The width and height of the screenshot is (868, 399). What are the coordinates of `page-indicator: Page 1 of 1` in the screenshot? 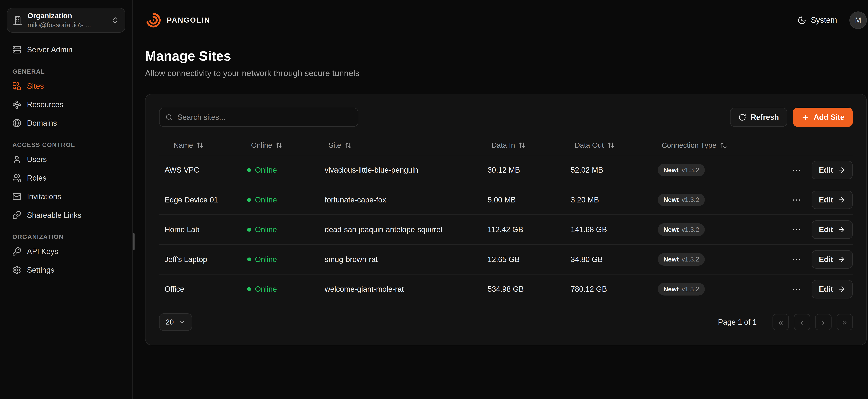 It's located at (737, 322).